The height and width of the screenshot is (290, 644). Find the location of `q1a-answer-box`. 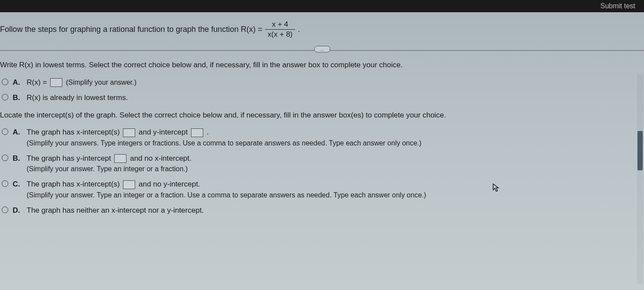

q1a-answer-box is located at coordinates (56, 83).